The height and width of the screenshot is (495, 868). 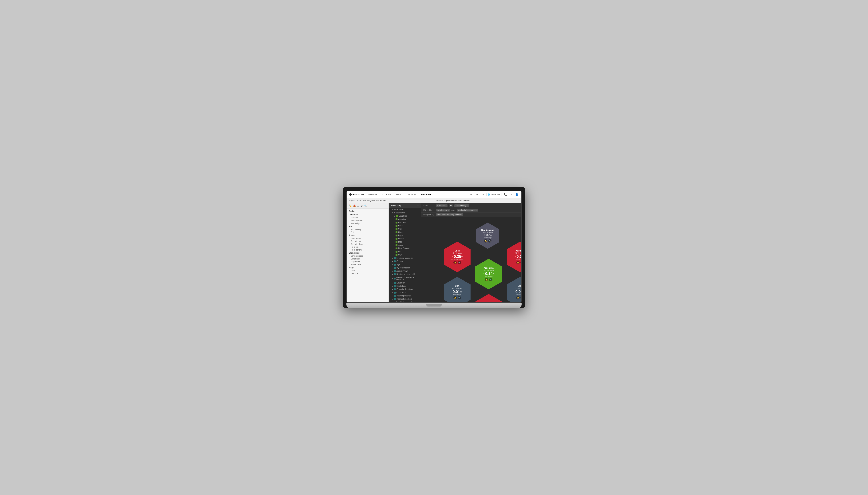 What do you see at coordinates (457, 257) in the screenshot?
I see `chile-hexagon: Chile 40 - 54 years 0.25 % Diff of Perce…` at bounding box center [457, 257].